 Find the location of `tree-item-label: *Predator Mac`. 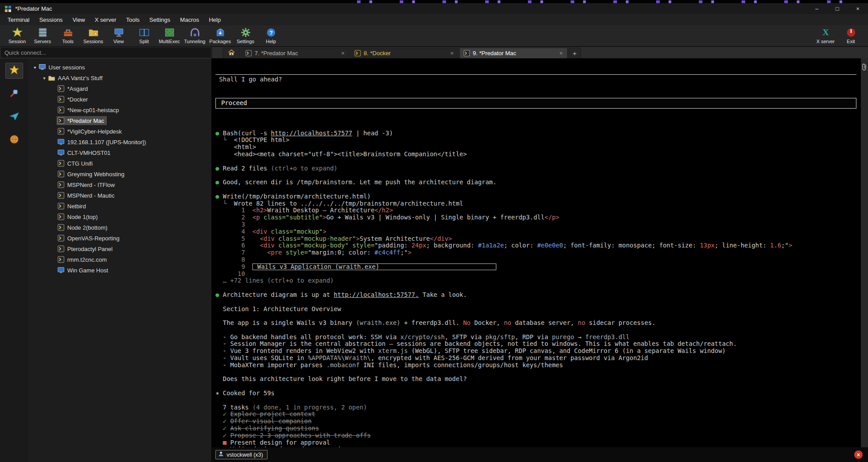

tree-item-label: *Predator Mac is located at coordinates (85, 121).